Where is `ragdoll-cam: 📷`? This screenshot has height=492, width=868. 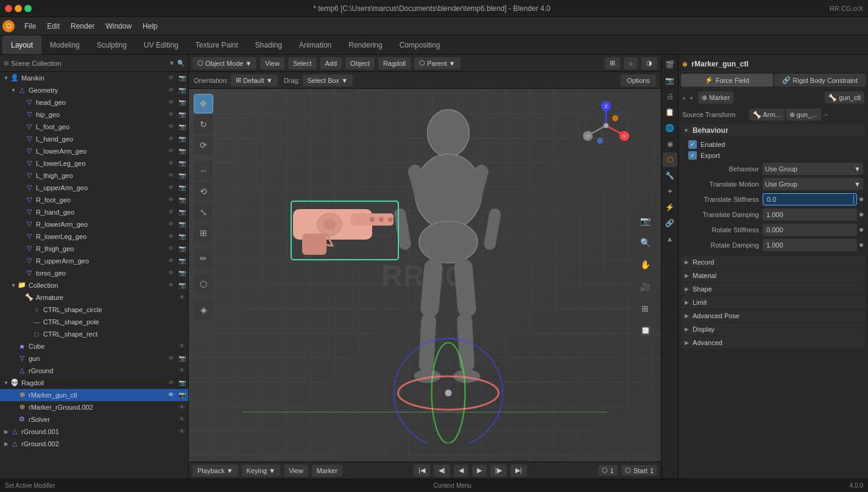
ragdoll-cam: 📷 is located at coordinates (182, 383).